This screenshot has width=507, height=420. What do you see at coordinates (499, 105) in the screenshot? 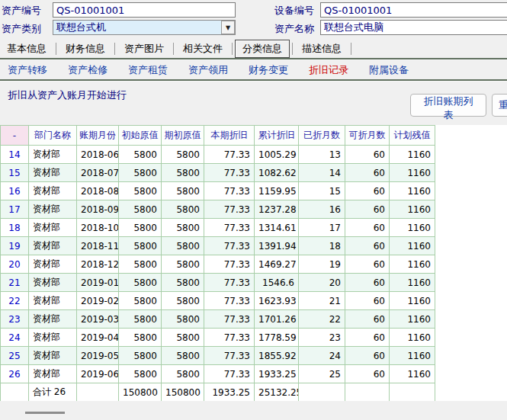
I see `recalculate-button-partial: 重` at bounding box center [499, 105].